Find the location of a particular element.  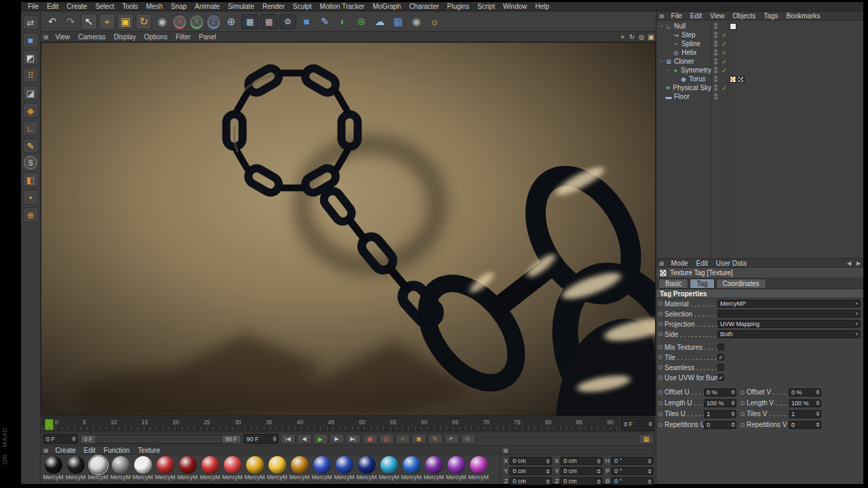

object-row: ↝ Step ✓ is located at coordinates (760, 35).